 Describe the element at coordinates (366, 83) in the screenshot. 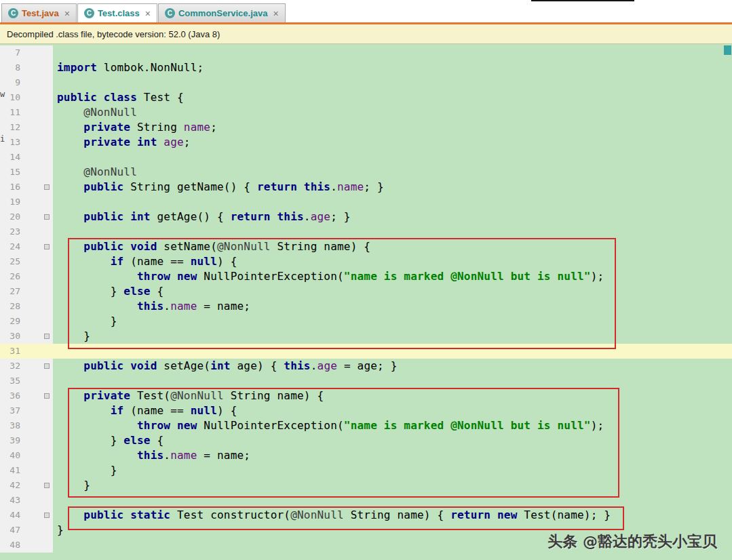

I see `code-line-9: 9` at that location.